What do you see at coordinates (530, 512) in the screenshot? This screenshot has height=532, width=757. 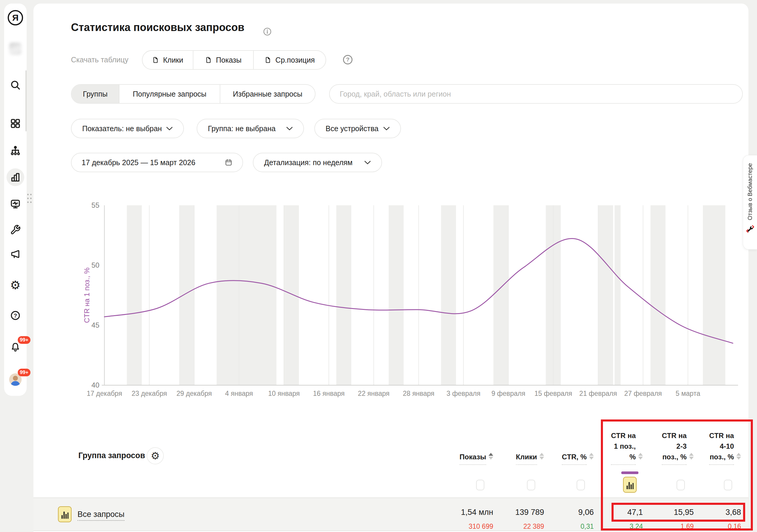 I see `cell-clicks: 139 789` at bounding box center [530, 512].